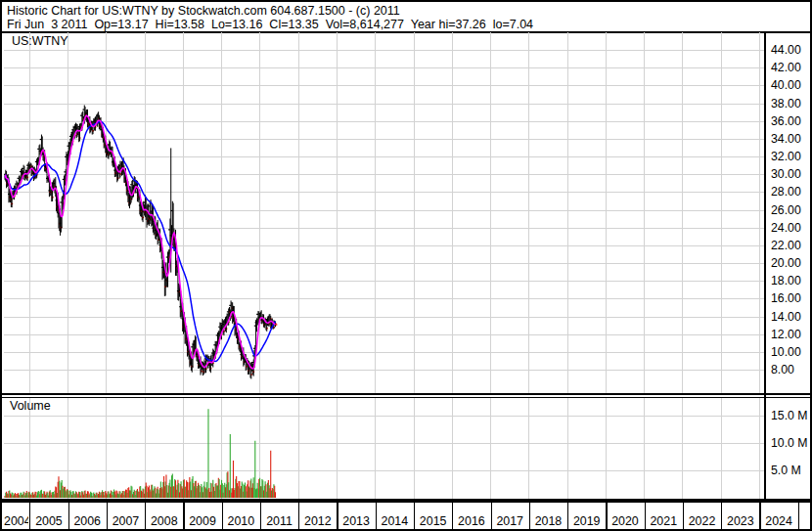  What do you see at coordinates (511, 522) in the screenshot?
I see `year-label: 2017` at bounding box center [511, 522].